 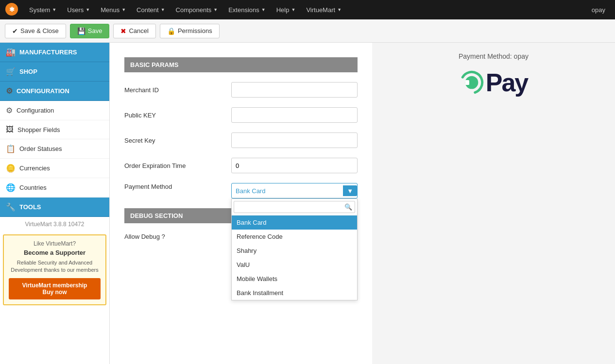 What do you see at coordinates (54, 149) in the screenshot?
I see `sidebar-item-order-statuses: 📋 Order Statuses` at bounding box center [54, 149].